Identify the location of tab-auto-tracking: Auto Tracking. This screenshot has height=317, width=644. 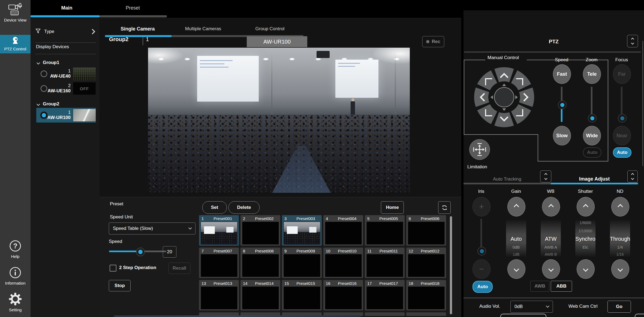
(507, 179).